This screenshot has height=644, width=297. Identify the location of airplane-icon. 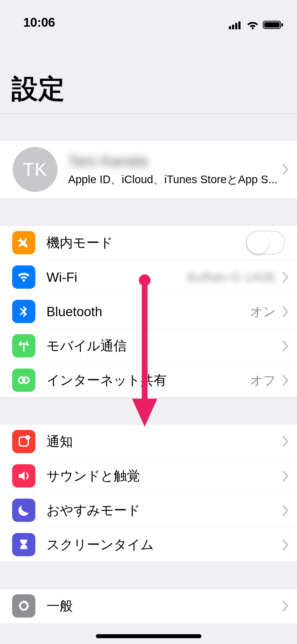
(24, 243).